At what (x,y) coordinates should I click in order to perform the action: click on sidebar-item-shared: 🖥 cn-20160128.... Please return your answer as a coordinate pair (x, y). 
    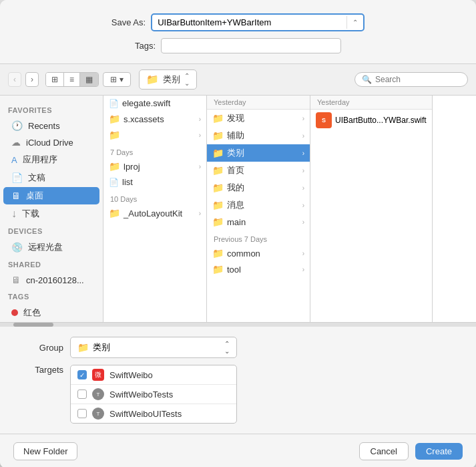
    Looking at the image, I should click on (51, 280).